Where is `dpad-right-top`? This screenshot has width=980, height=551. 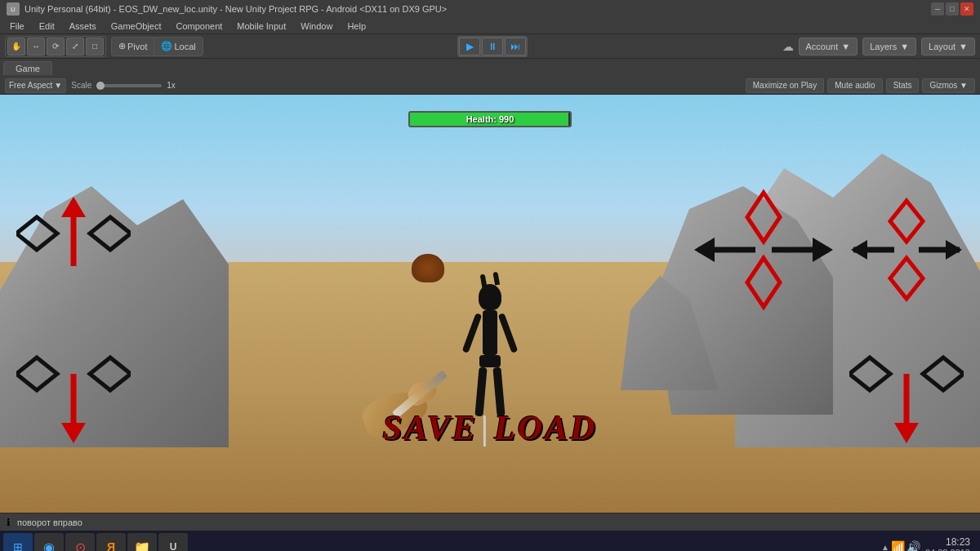
dpad-right-top is located at coordinates (906, 250).